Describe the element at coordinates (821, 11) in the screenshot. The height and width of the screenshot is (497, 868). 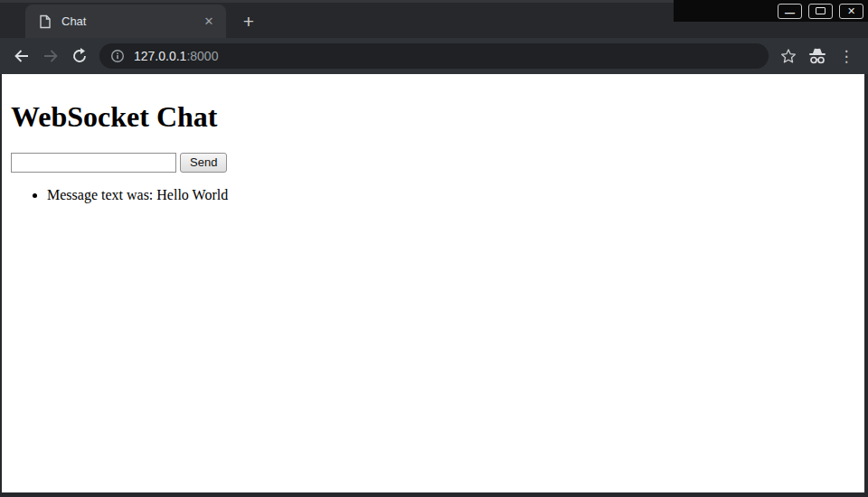
I see `maximize-icon` at that location.